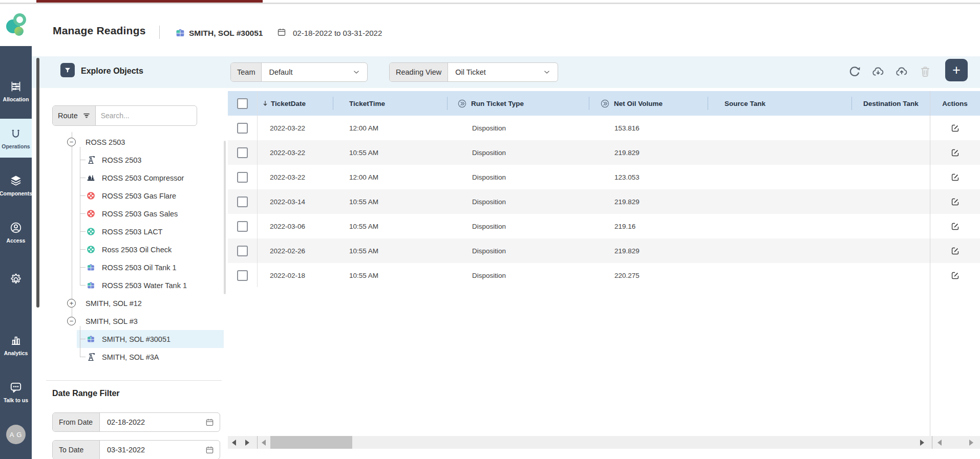  Describe the element at coordinates (128, 160) in the screenshot. I see `tree-item: ROSS 2503` at that location.